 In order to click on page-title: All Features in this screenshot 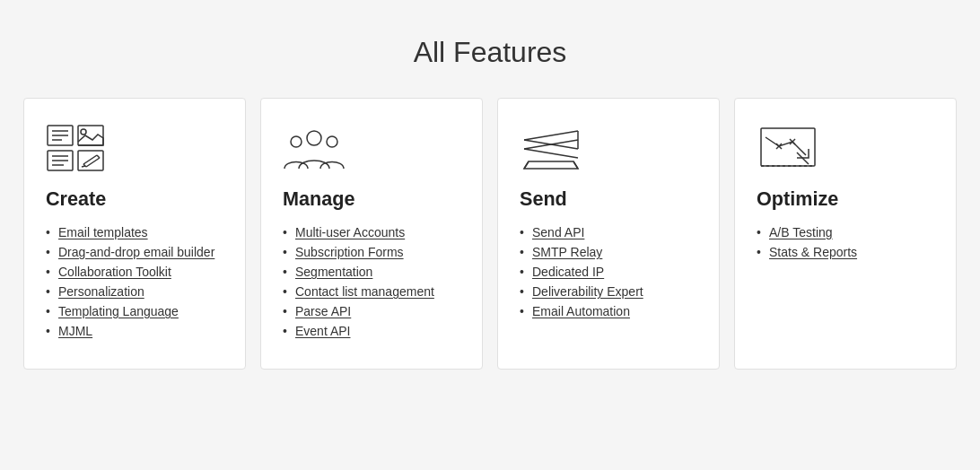, I will do `click(490, 52)`.